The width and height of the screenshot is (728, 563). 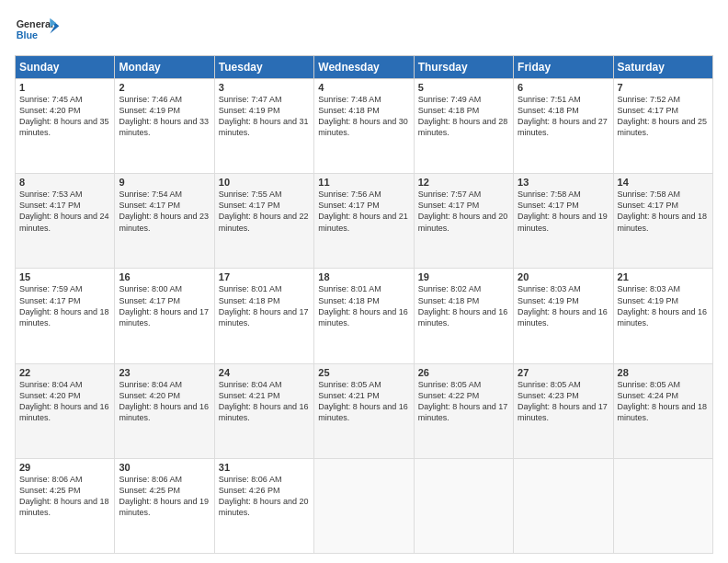 I want to click on day-info: Sunrise: 7:57 AMSunset: 4:17 PMDaylight:…, so click(x=463, y=212).